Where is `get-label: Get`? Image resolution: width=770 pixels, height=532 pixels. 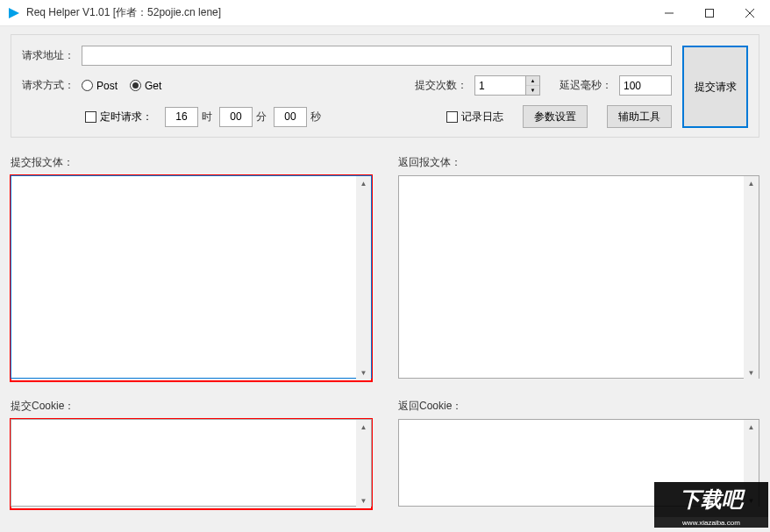 get-label: Get is located at coordinates (153, 86).